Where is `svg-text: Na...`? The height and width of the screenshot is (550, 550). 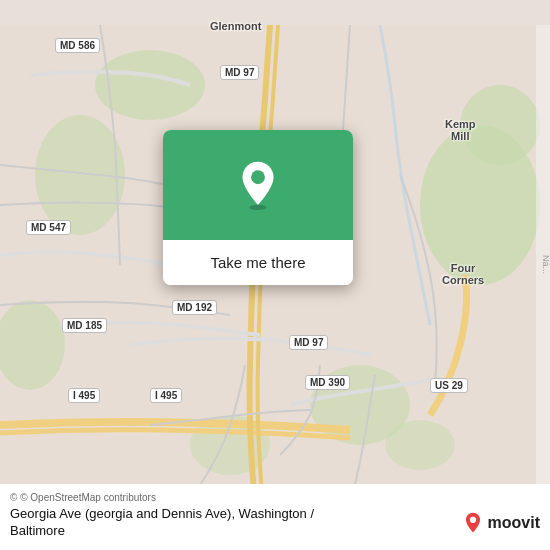
svg-text: Na... is located at coordinates (546, 264).